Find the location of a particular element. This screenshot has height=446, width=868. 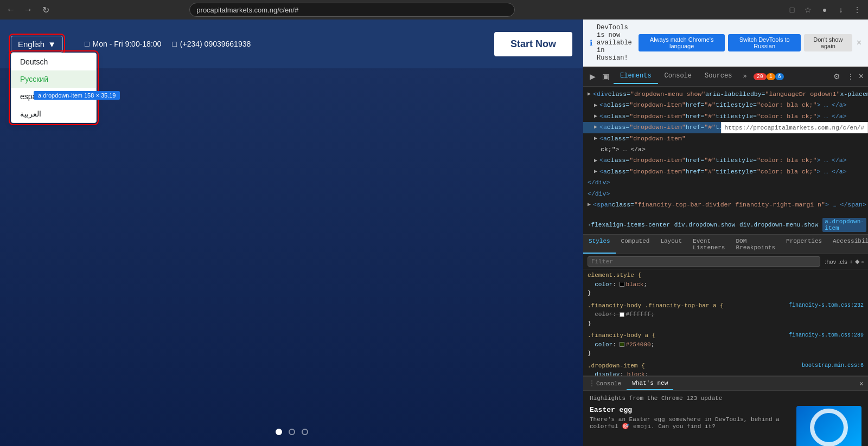

panel-close-button: × is located at coordinates (861, 76).